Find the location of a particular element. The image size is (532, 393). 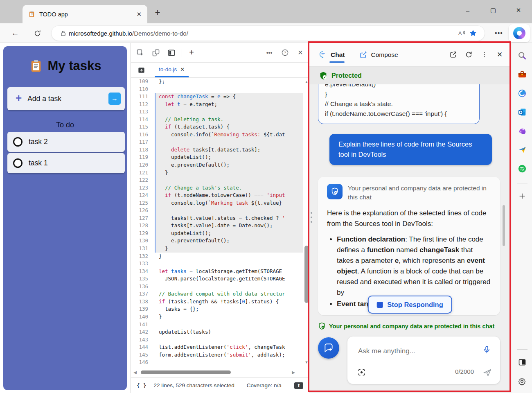

window-close-button: ✕ is located at coordinates (518, 10).